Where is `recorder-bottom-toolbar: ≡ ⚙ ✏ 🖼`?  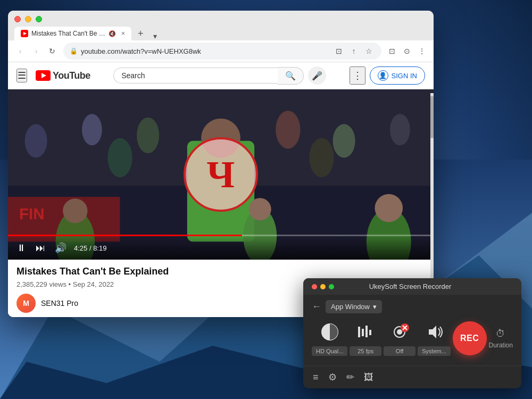
recorder-bottom-toolbar: ≡ ⚙ ✏ 🖼 is located at coordinates (412, 377).